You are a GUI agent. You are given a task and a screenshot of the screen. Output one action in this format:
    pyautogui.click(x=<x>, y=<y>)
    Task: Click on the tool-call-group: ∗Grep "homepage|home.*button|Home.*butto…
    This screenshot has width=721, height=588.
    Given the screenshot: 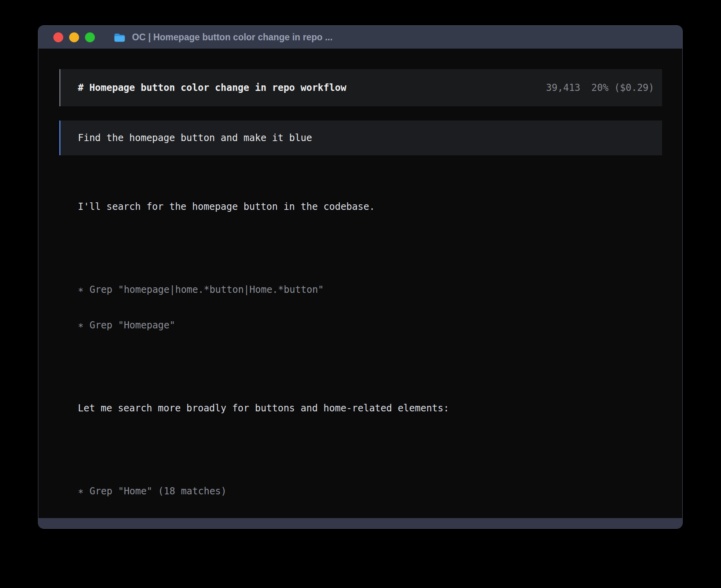 What is the action you would take?
    pyautogui.click(x=370, y=307)
    